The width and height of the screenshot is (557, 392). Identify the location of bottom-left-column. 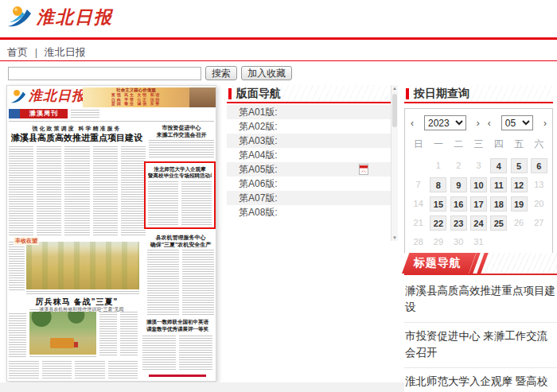
(18, 336).